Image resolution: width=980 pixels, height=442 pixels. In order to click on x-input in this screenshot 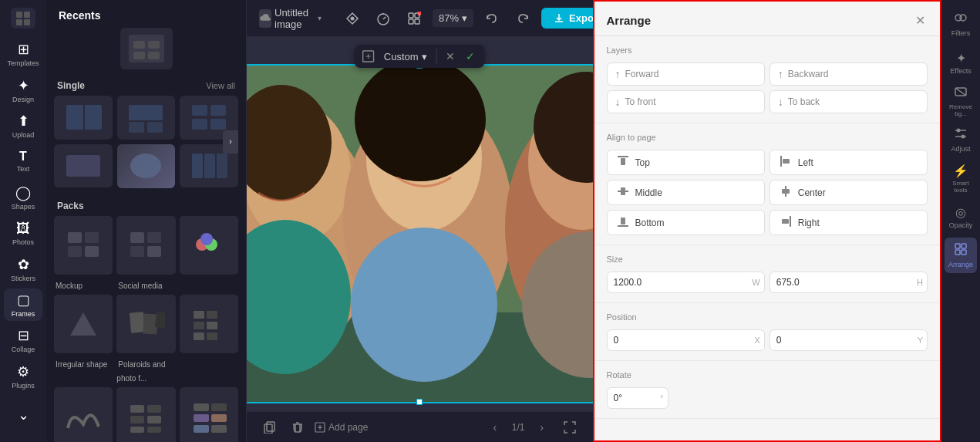, I will do `click(686, 340)`.